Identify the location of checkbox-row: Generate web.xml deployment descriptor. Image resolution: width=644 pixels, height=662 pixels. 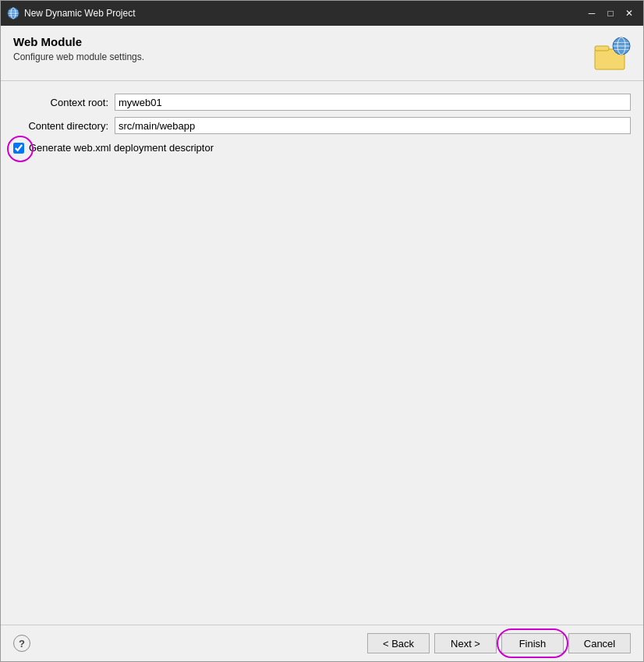
(322, 148).